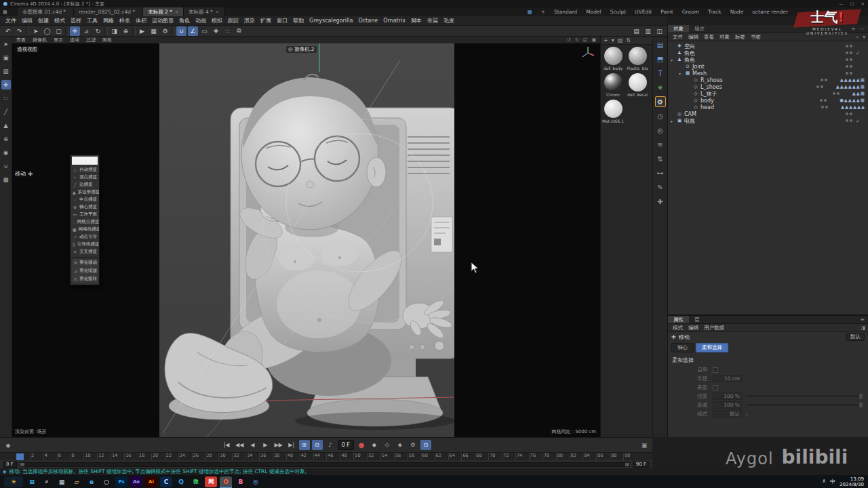  What do you see at coordinates (712, 348) in the screenshot?
I see `attribute-subtab: 柔和选择` at bounding box center [712, 348].